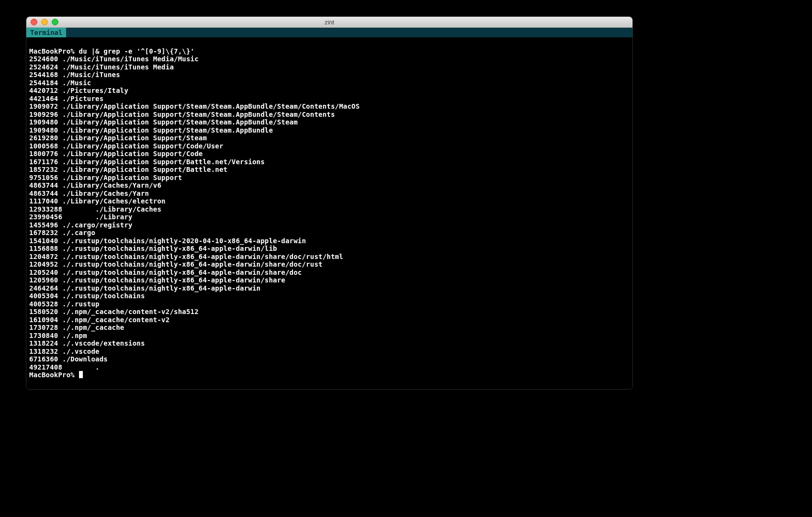 This screenshot has width=812, height=517. Describe the element at coordinates (137, 51) in the screenshot. I see `command-text: du |& grep -e '^[0-9]\{7,\}'` at that location.